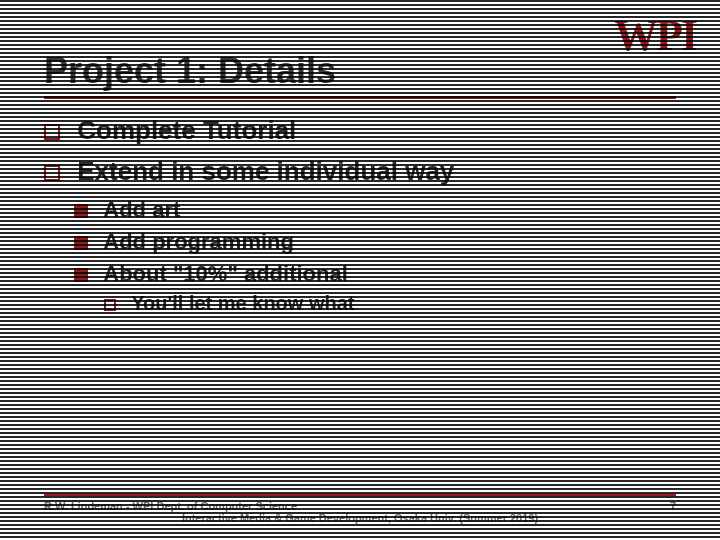 Image resolution: width=720 pixels, height=540 pixels. I want to click on wpi-logo: WPI, so click(655, 36).